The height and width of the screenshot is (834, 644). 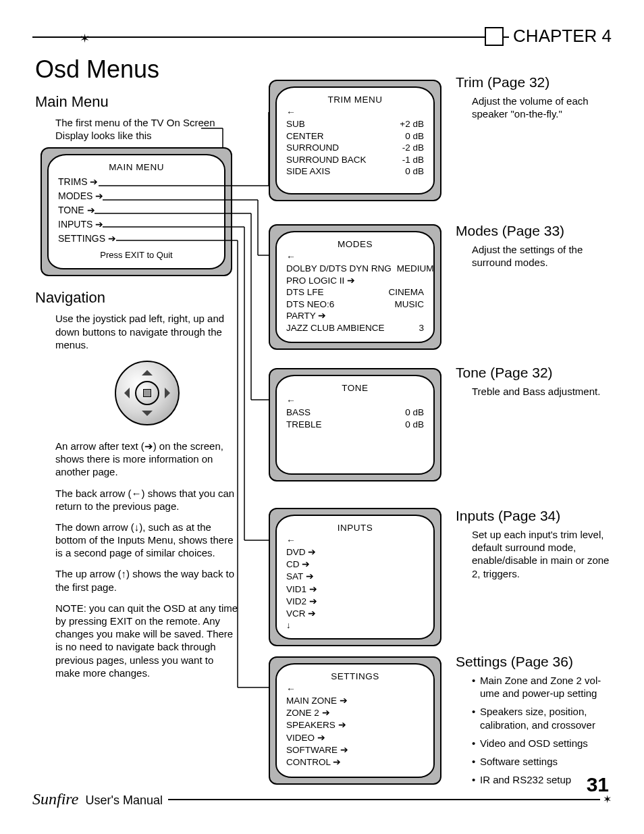 What do you see at coordinates (137, 102) in the screenshot?
I see `main-menu-heading: Main Menu` at bounding box center [137, 102].